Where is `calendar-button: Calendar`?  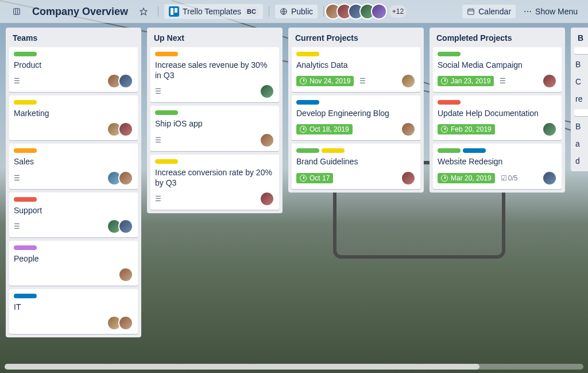
calendar-button: Calendar is located at coordinates (489, 11).